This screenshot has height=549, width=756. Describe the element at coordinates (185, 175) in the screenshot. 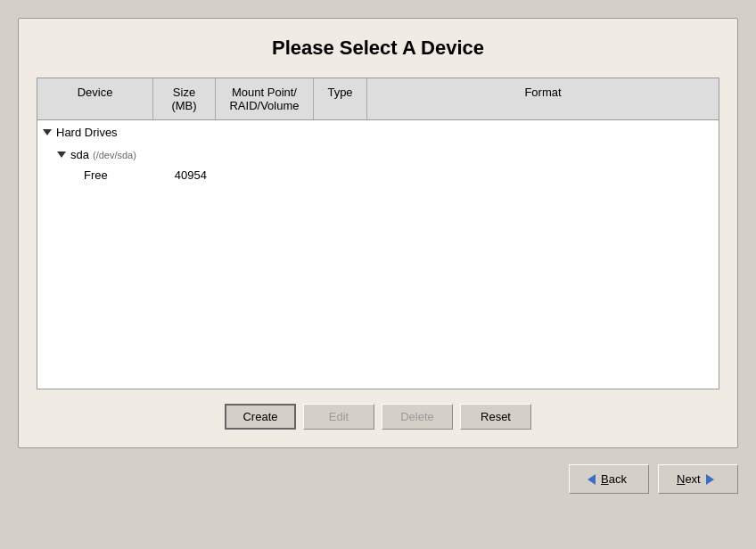

I see `free-size: 40954` at that location.